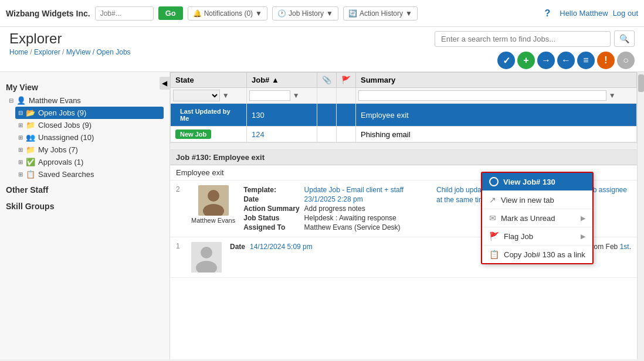 The width and height of the screenshot is (644, 361). What do you see at coordinates (537, 218) in the screenshot?
I see `context-menu-mark-unread: ✉ Mark as Unread ▶` at bounding box center [537, 218].